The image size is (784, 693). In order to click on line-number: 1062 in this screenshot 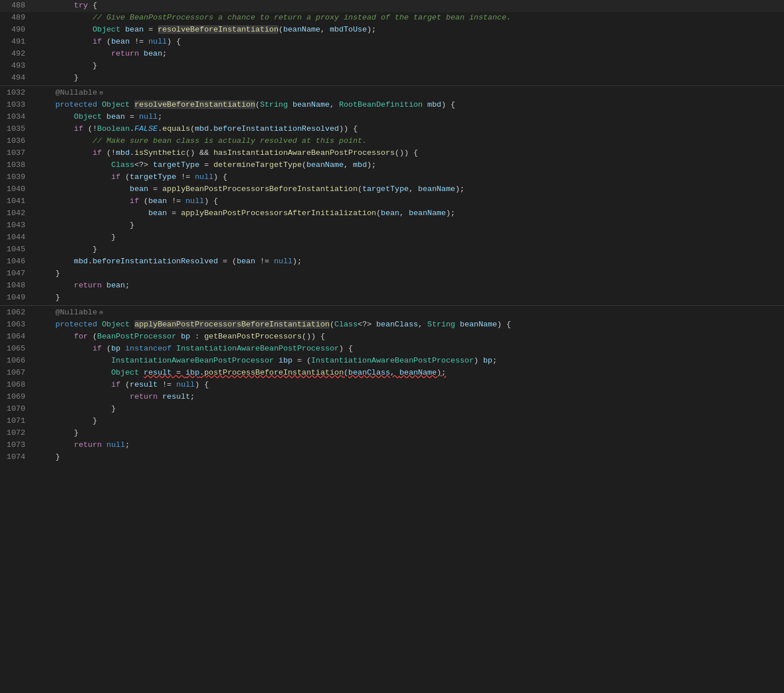, I will do `click(17, 313)`.